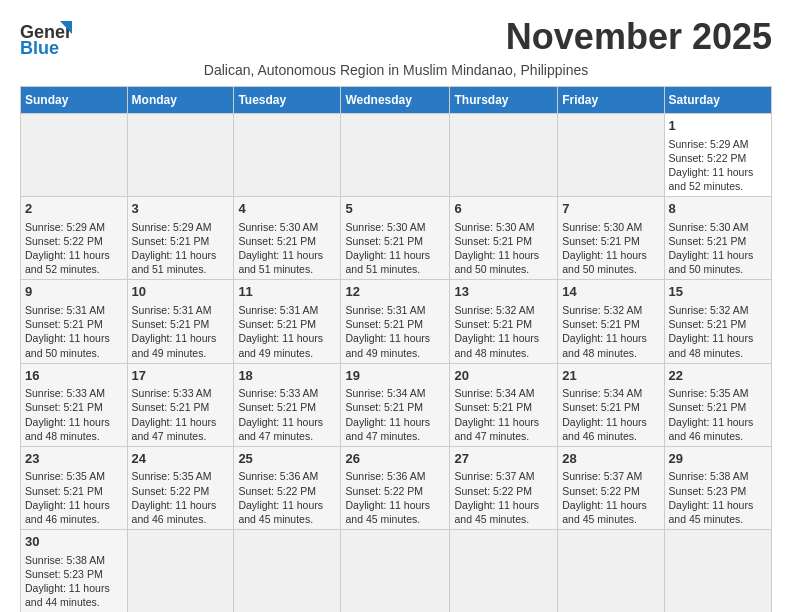 This screenshot has width=792, height=612. Describe the element at coordinates (718, 156) in the screenshot. I see `calendar-cell: 1Sunrise: 5:29 AMSunset: 5:22 PMDaylight…` at that location.